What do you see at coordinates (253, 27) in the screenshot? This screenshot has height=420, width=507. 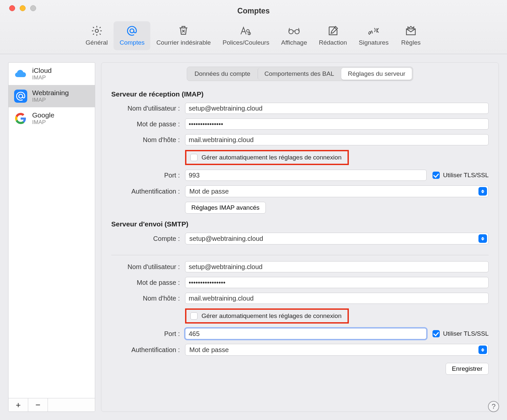 I see `titlebar: Comptes Général Comptes Courrier indésir…` at bounding box center [253, 27].